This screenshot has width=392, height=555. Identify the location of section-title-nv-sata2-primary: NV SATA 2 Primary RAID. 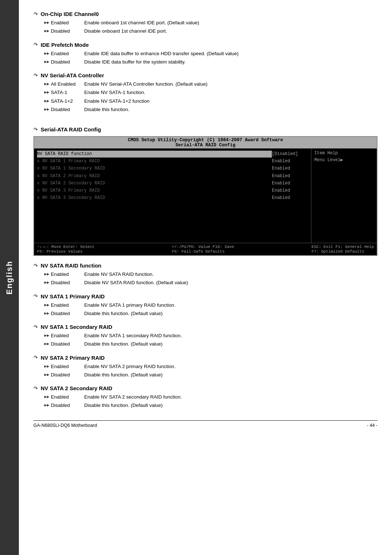
(205, 358).